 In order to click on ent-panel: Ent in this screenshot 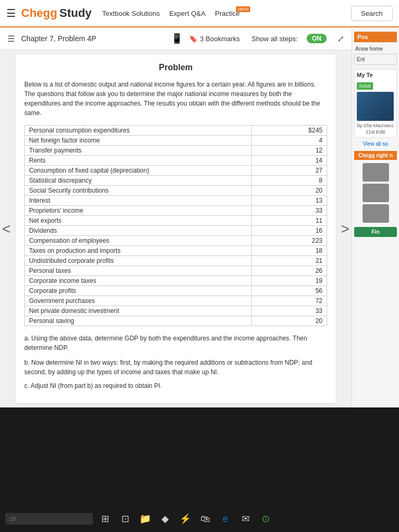, I will do `click(376, 59)`.